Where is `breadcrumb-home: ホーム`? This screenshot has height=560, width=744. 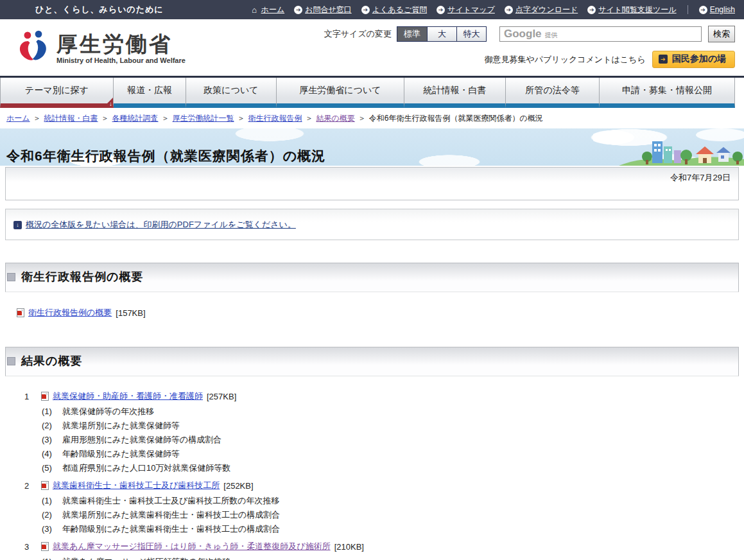
breadcrumb-home: ホーム is located at coordinates (18, 118).